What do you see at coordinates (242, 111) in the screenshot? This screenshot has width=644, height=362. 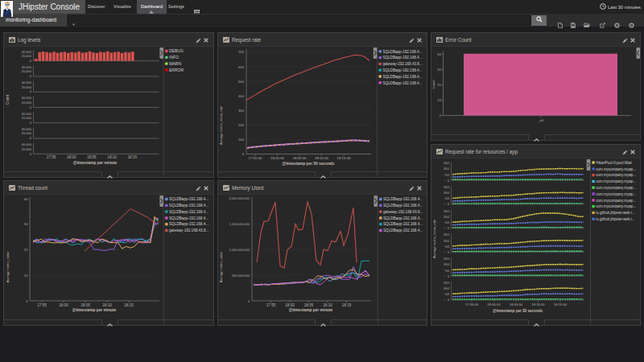 I see `svg-text: 300` at bounding box center [242, 111].